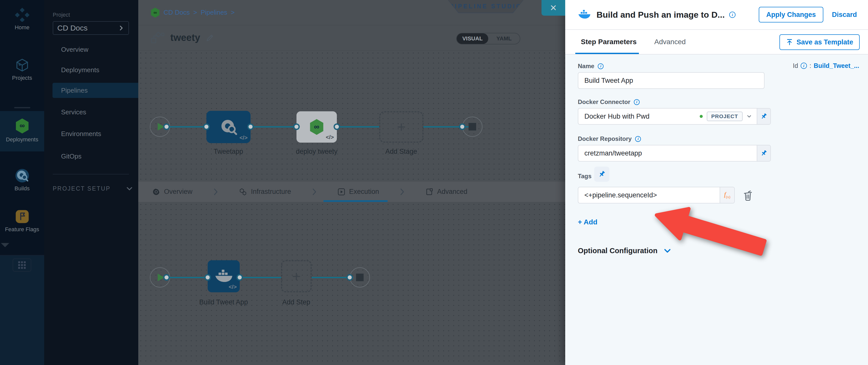  Describe the element at coordinates (228, 127) in the screenshot. I see `stage-node-tweetapp: </>` at that location.